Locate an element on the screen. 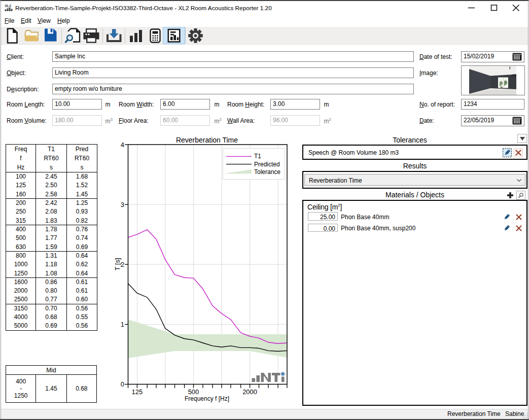 Image resolution: width=529 pixels, height=420 pixels. svg-text: 125 is located at coordinates (137, 392).